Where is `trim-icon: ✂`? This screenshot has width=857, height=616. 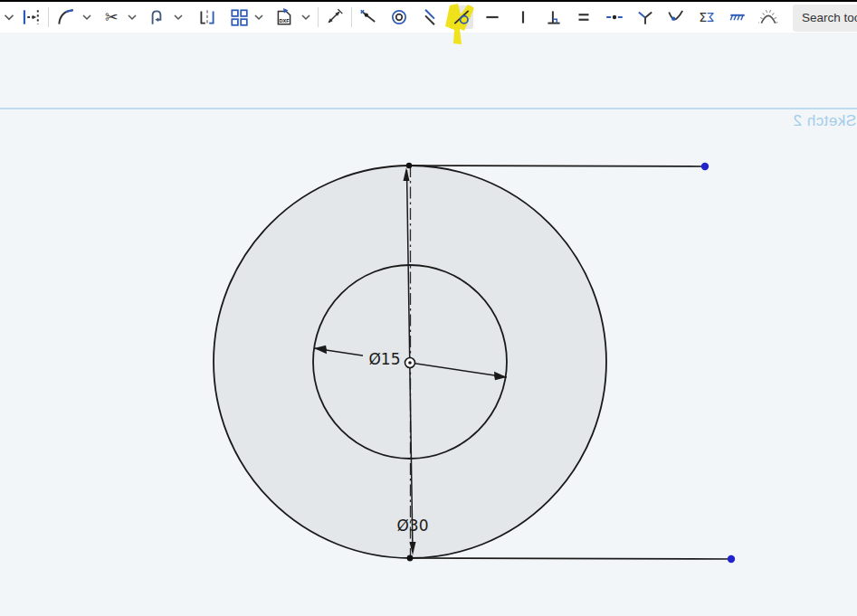
trim-icon: ✂ is located at coordinates (111, 17).